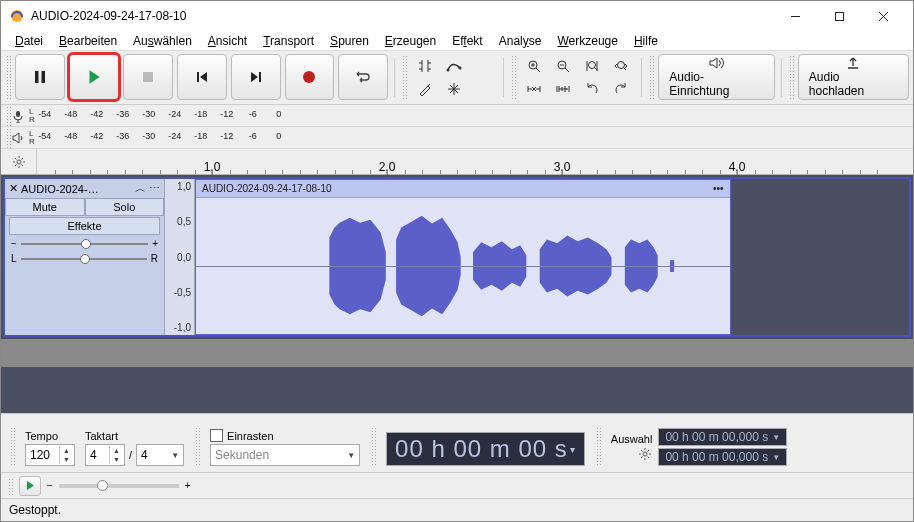 This screenshot has width=914, height=522. What do you see at coordinates (716, 77) in the screenshot?
I see `audio-setup-button: Audio-Einrichtung` at bounding box center [716, 77].